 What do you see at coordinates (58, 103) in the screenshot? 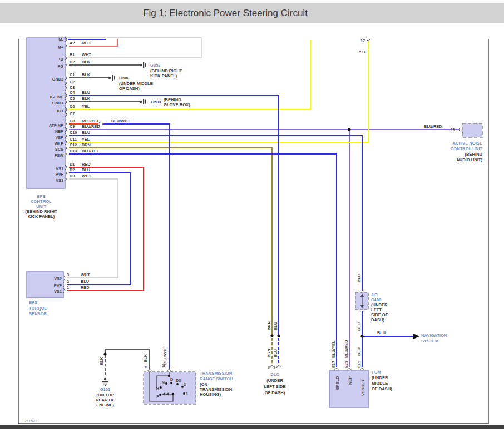
I see `signal-label: GND1` at bounding box center [58, 103].